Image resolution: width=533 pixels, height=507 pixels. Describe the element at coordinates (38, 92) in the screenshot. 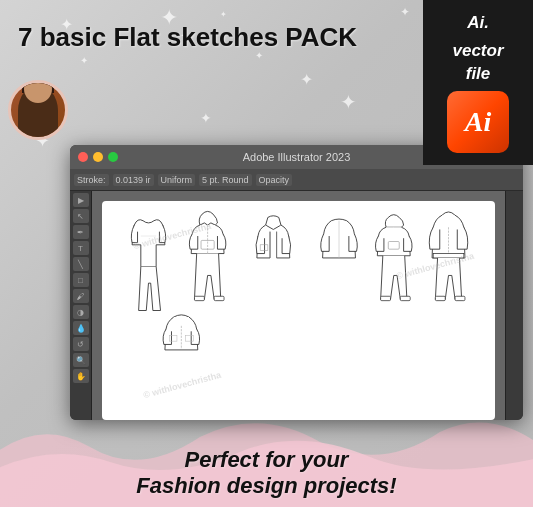

I see `avatar-head` at that location.